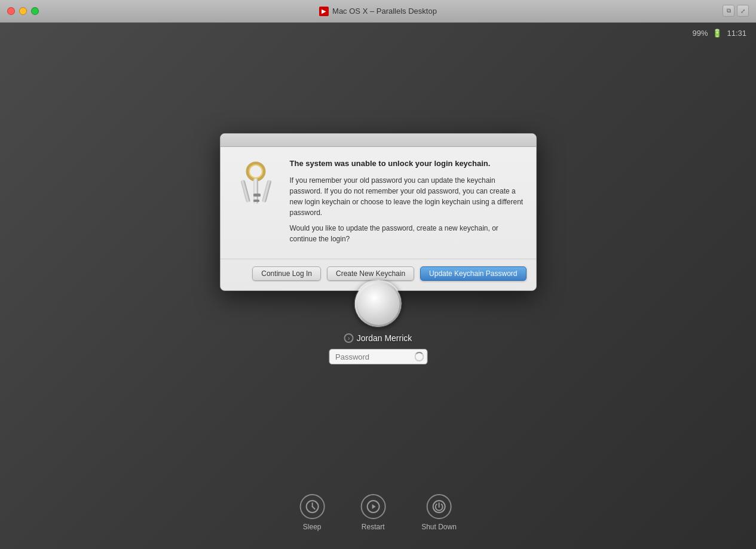 This screenshot has height=549, width=756. What do you see at coordinates (378, 11) in the screenshot?
I see `title-bar: ▶ Mac OS X – Parallels Desktop ⧉ ⤢` at bounding box center [378, 11].